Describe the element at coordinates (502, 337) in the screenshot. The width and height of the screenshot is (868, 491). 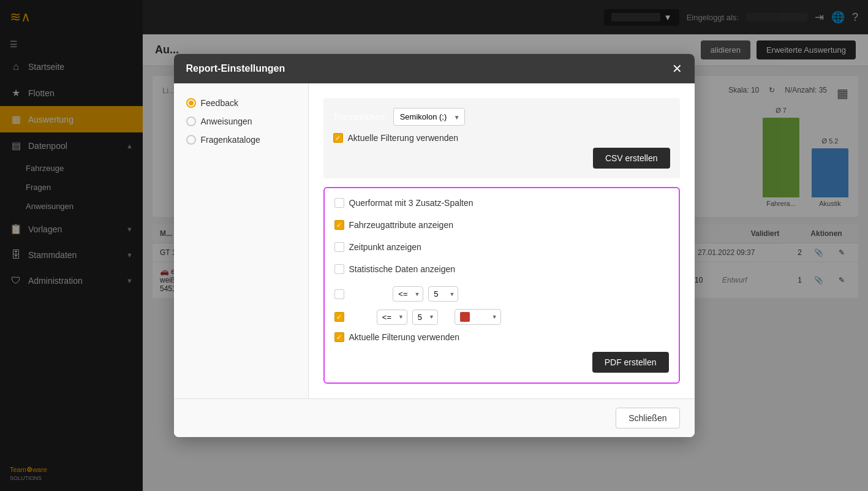
I see `pdf-filter-row: ✓ Aktuelle Filterung verwenden` at that location.